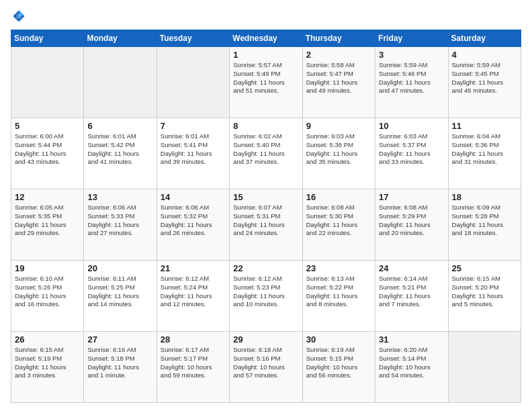 The width and height of the screenshot is (532, 411). Describe the element at coordinates (120, 225) in the screenshot. I see `calendar-cell: 13Sunrise: 6:06 AM Sunset: 5:33 PM Dayli…` at that location.